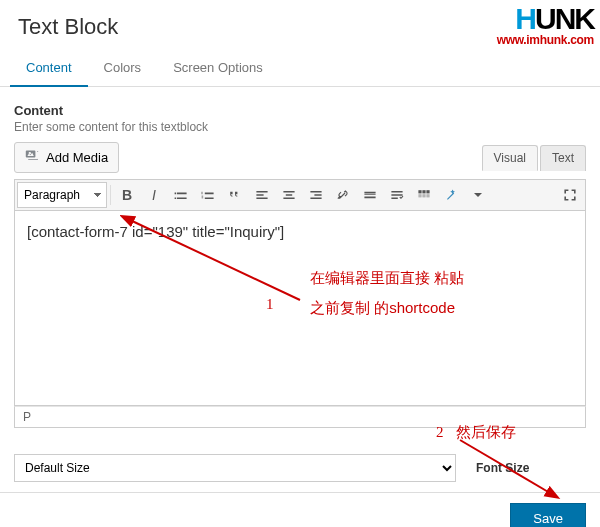  What do you see at coordinates (370, 195) in the screenshot?
I see `more-button` at bounding box center [370, 195].